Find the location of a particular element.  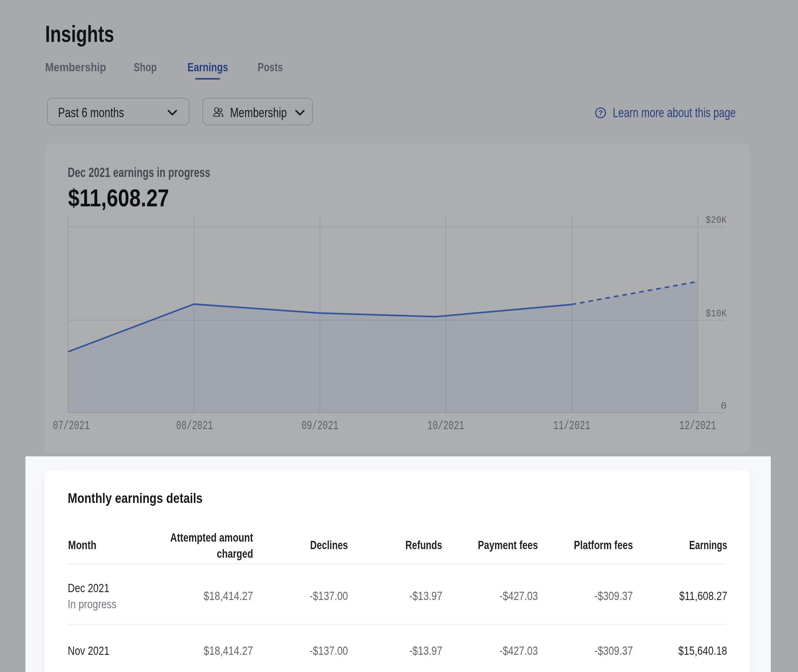

svg-text: $10K is located at coordinates (716, 314).